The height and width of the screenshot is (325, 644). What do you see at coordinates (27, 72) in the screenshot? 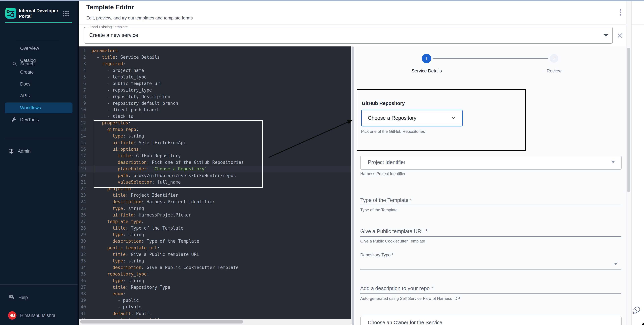
I see `sidebar-item-label: Create` at bounding box center [27, 72].